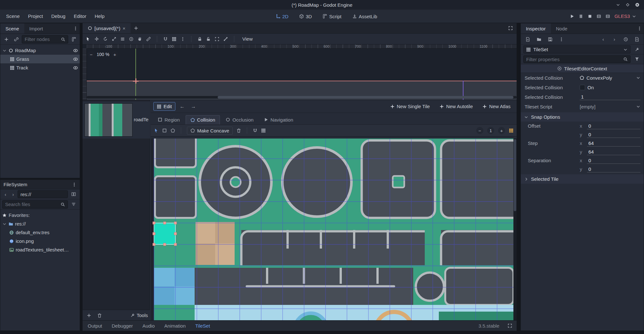  What do you see at coordinates (239, 131) in the screenshot?
I see `delete-polygon-icon` at bounding box center [239, 131].